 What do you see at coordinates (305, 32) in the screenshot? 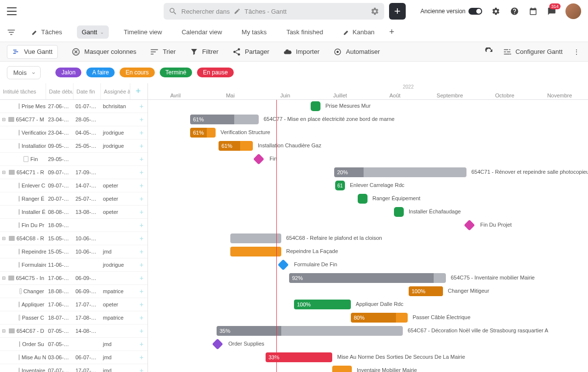
I see `tab-finished: Task finished` at bounding box center [305, 32].